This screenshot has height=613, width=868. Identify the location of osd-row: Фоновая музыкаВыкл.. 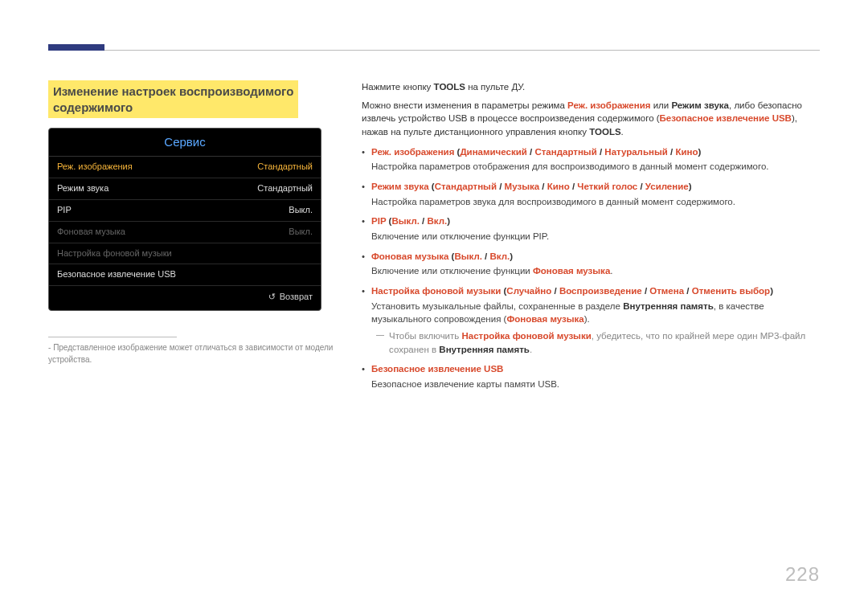
(185, 233).